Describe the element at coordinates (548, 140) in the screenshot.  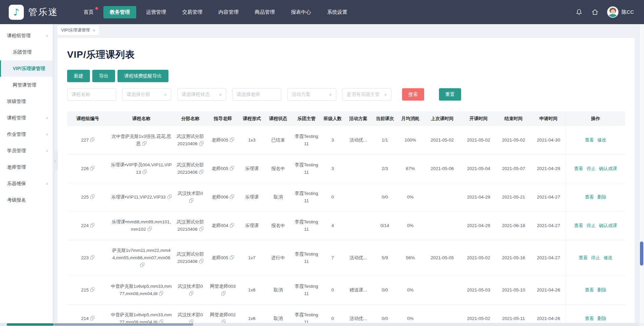
I see `cell-apply-date: 2021-04-30` at that location.